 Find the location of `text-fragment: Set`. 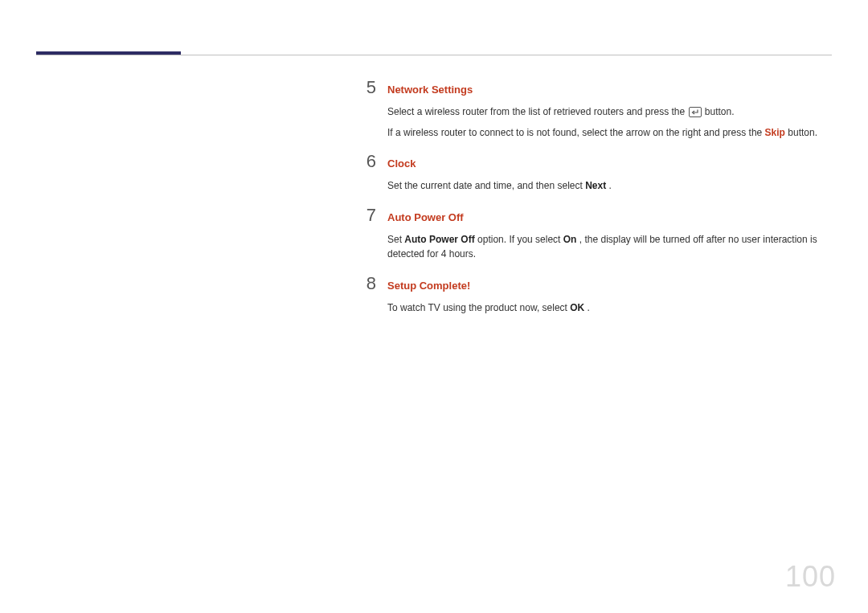

text-fragment: Set is located at coordinates (395, 239).